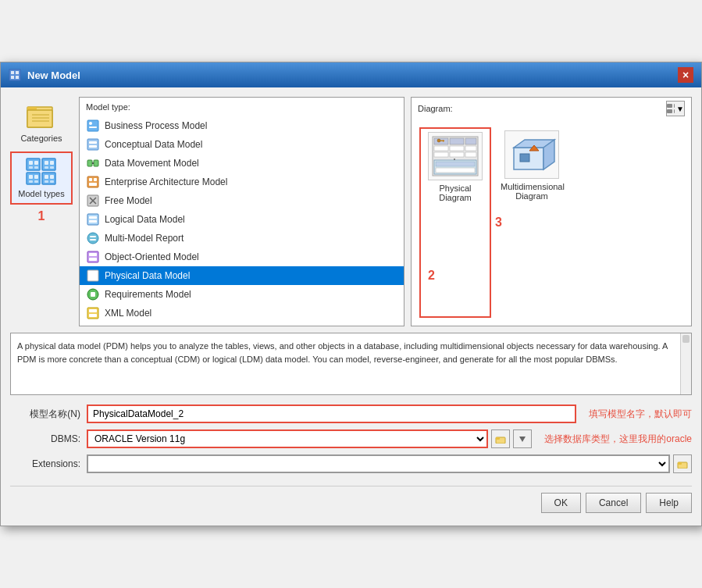 Image resolution: width=702 pixels, height=588 pixels. What do you see at coordinates (41, 138) in the screenshot?
I see `categories-label: Categories` at bounding box center [41, 138].